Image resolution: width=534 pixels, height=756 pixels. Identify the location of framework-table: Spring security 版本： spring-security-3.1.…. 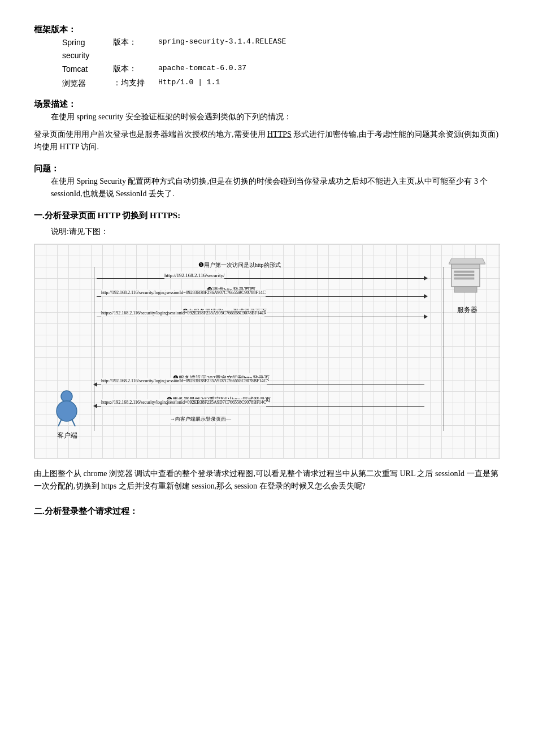
(267, 63).